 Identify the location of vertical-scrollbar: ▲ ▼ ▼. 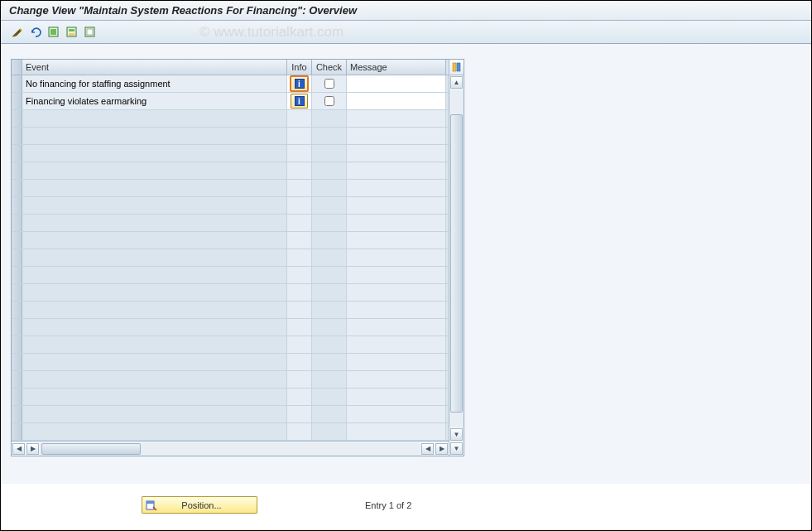
(456, 258).